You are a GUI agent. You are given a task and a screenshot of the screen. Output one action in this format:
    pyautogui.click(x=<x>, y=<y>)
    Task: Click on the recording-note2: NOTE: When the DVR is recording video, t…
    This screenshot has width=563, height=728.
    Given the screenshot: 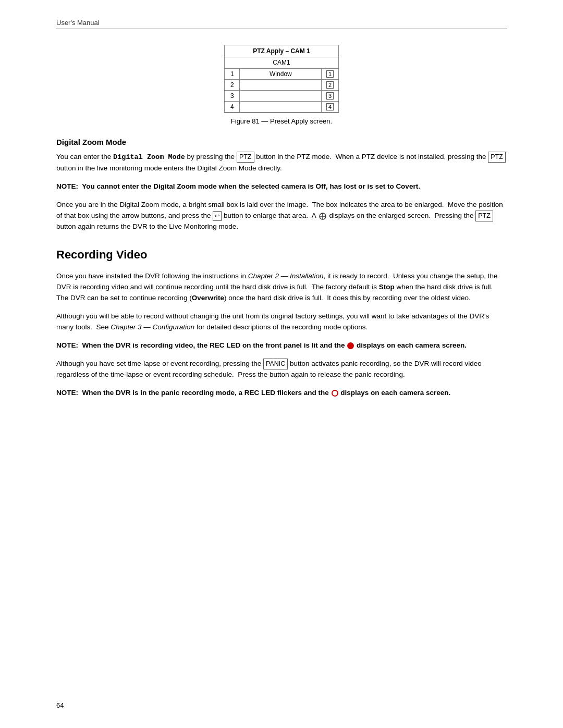 What is the action you would take?
    pyautogui.click(x=282, y=346)
    